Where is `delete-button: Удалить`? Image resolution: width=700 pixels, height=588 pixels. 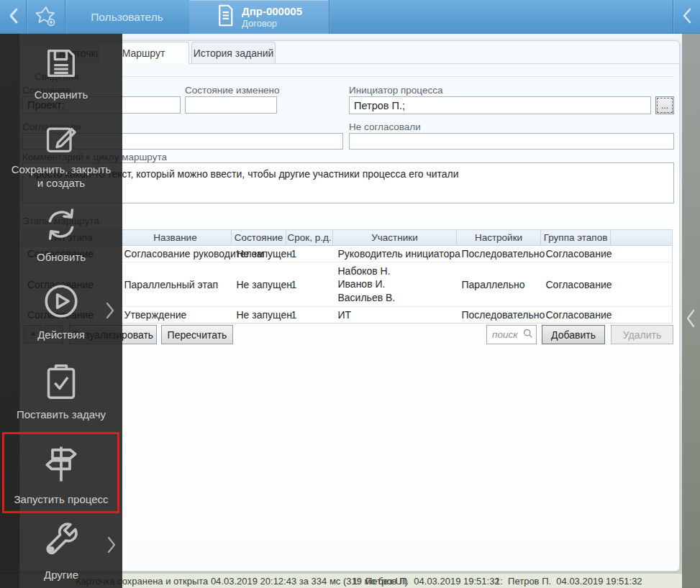 delete-button: Удалить is located at coordinates (642, 335).